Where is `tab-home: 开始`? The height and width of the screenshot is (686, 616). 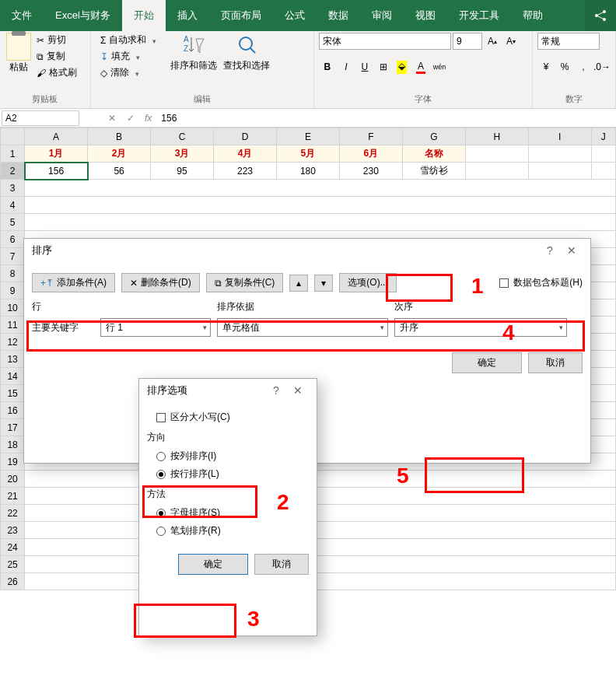
tab-home: 开始 is located at coordinates (144, 16).